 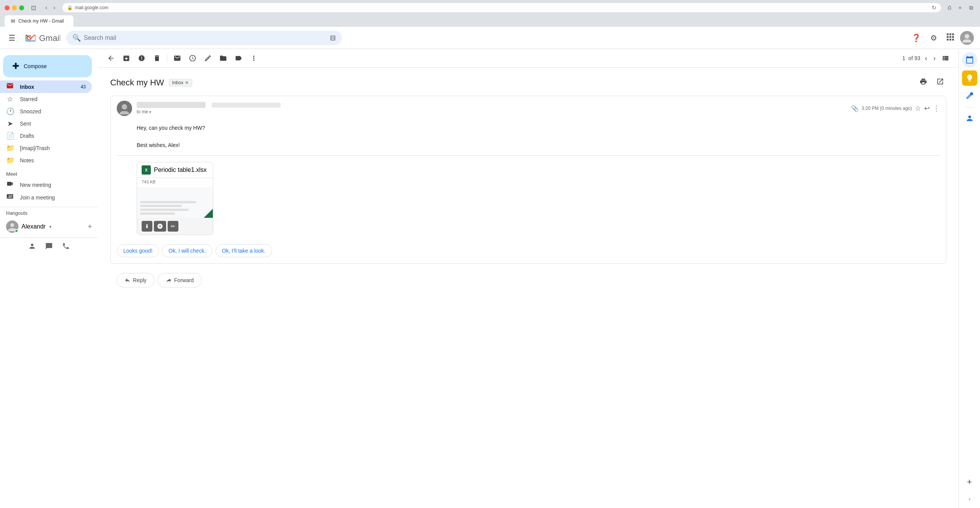 I want to click on sidebar-item-join-meeting: Join a meeting, so click(x=46, y=198).